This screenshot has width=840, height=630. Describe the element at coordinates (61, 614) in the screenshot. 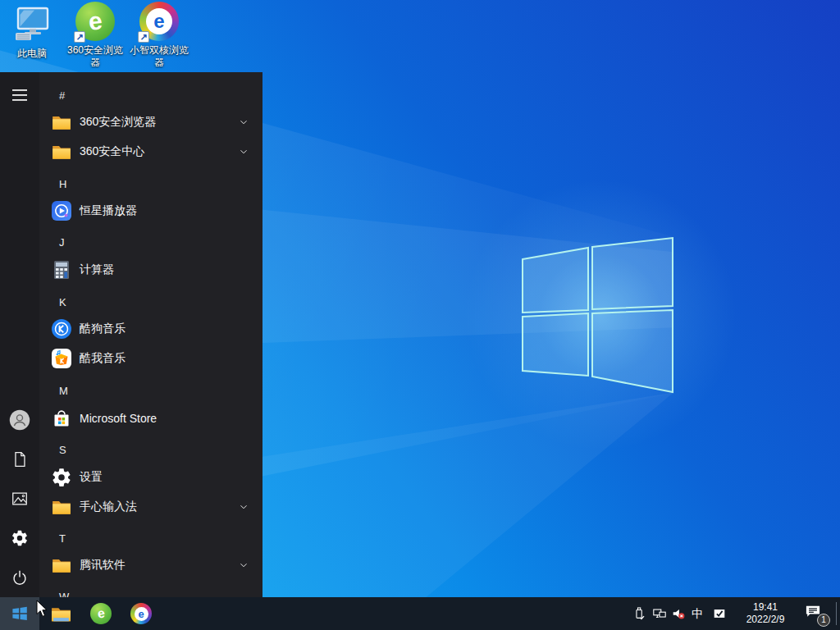

I see `file-explorer-icon` at that location.